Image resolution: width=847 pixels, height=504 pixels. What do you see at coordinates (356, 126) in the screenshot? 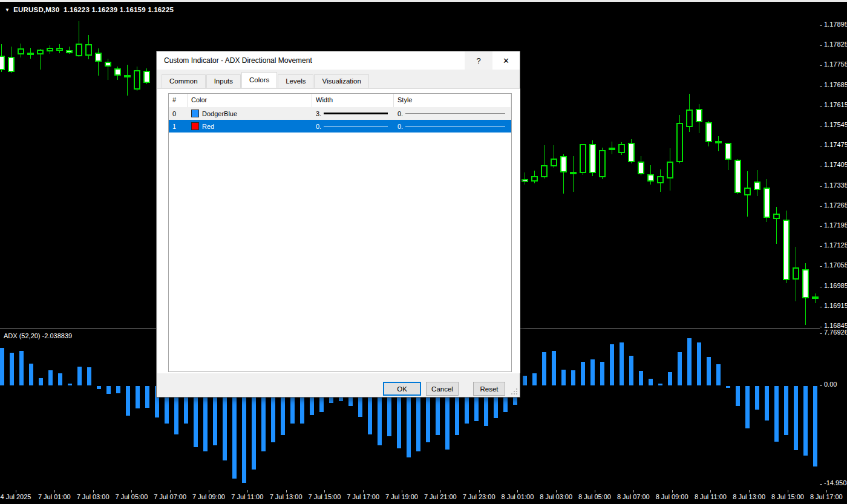
I see `width-line-sample` at bounding box center [356, 126].